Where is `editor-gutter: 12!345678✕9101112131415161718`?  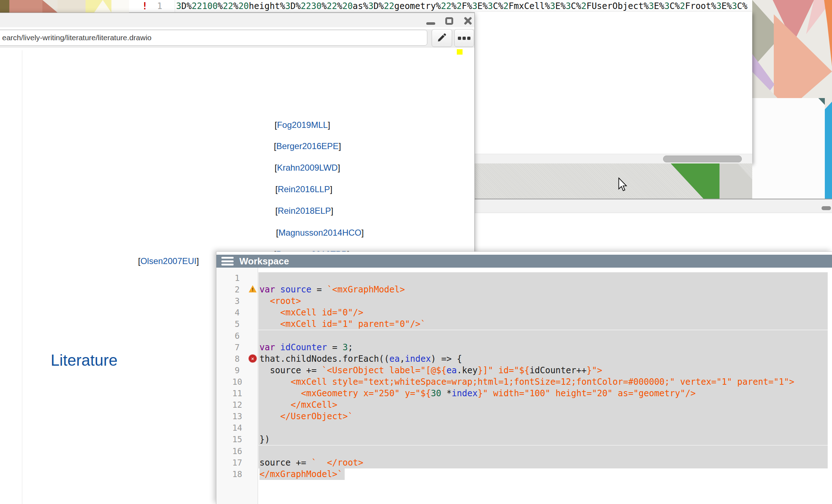 editor-gutter: 12!345678✕9101112131415161718 is located at coordinates (237, 386).